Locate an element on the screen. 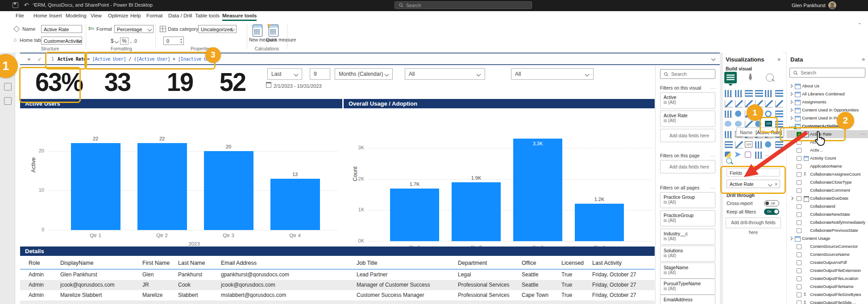 The image size is (868, 304). table-row: AdminMarelize SlabbertMarelizeSlabbertms… is located at coordinates (337, 295).